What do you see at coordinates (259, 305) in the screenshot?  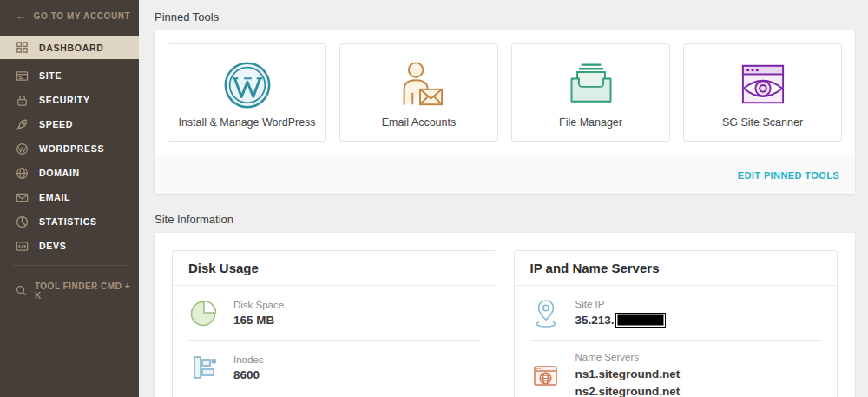 I see `disk-space-label: Disk Space` at bounding box center [259, 305].